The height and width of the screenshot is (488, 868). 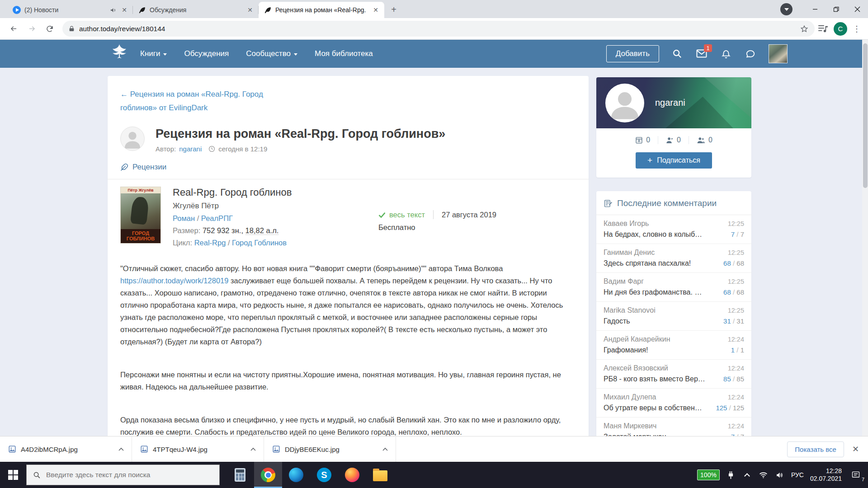 What do you see at coordinates (674, 230) in the screenshot?
I see `comment-item: Каваев Игорь12:25 На бедрах, словно в ко…` at bounding box center [674, 230].